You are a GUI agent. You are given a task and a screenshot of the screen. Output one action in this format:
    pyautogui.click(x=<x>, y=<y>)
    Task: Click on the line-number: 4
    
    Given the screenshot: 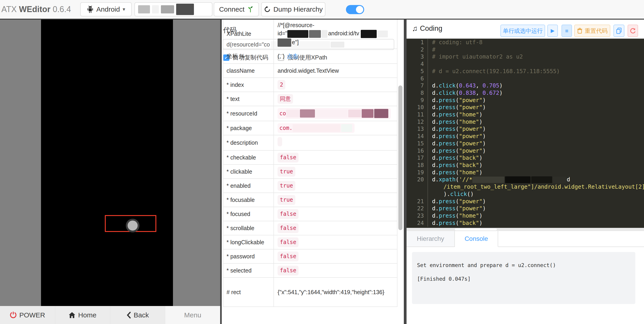 What is the action you would take?
    pyautogui.click(x=417, y=64)
    